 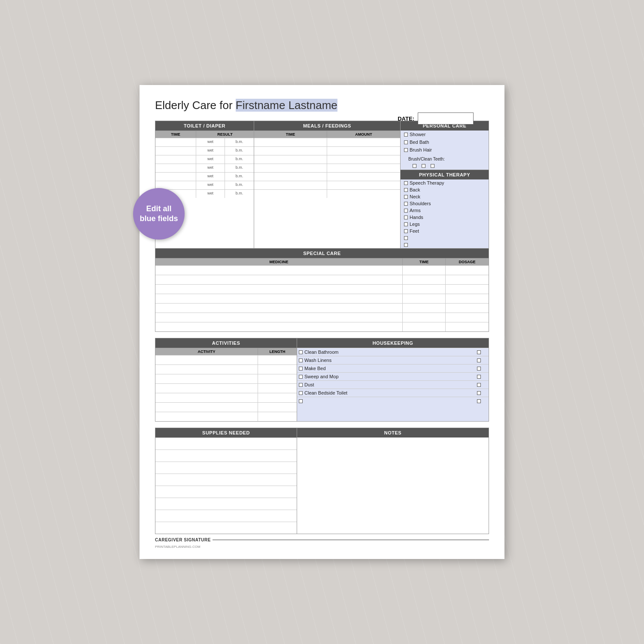 What do you see at coordinates (420, 204) in the screenshot?
I see `shoulders-label: Shoulders` at bounding box center [420, 204].